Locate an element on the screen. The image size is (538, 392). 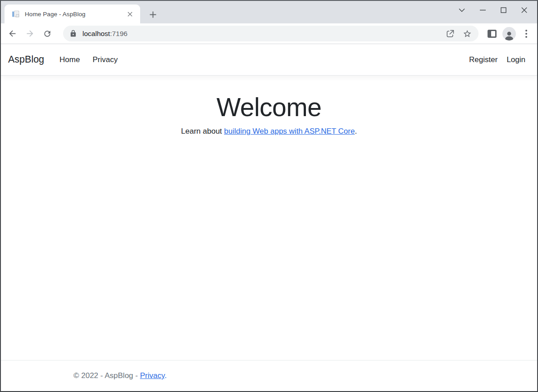
nav-link-privacy: Privacy is located at coordinates (105, 60).